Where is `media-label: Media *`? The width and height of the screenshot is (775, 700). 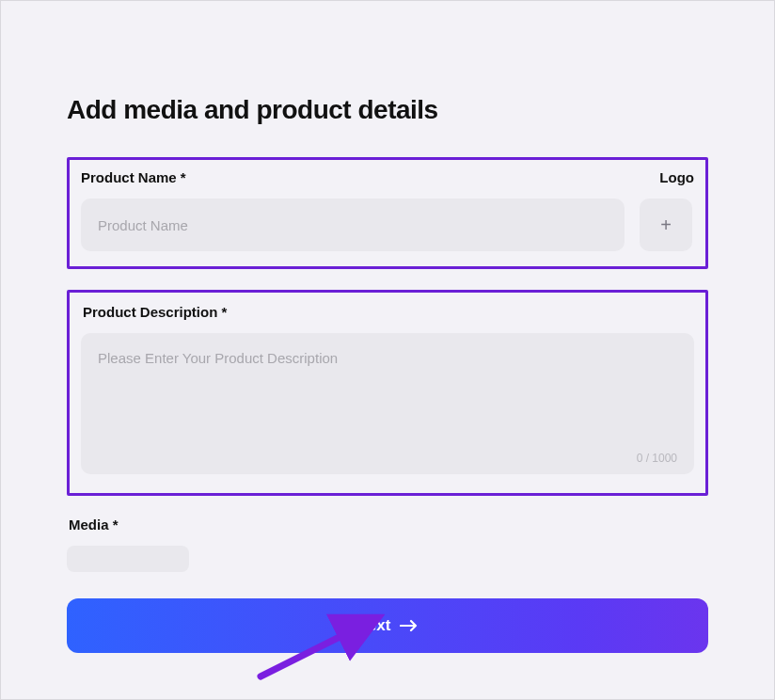
media-label: Media * is located at coordinates (388, 525).